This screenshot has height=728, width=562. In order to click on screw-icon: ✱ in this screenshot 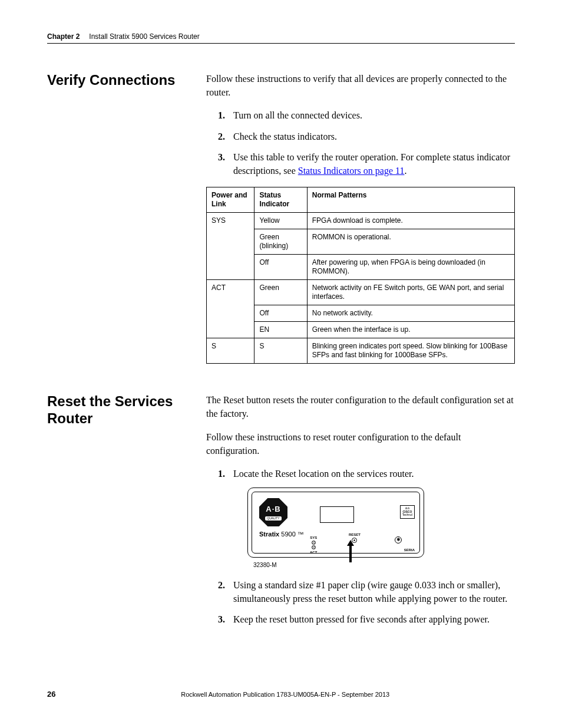, I will do `click(398, 540)`.